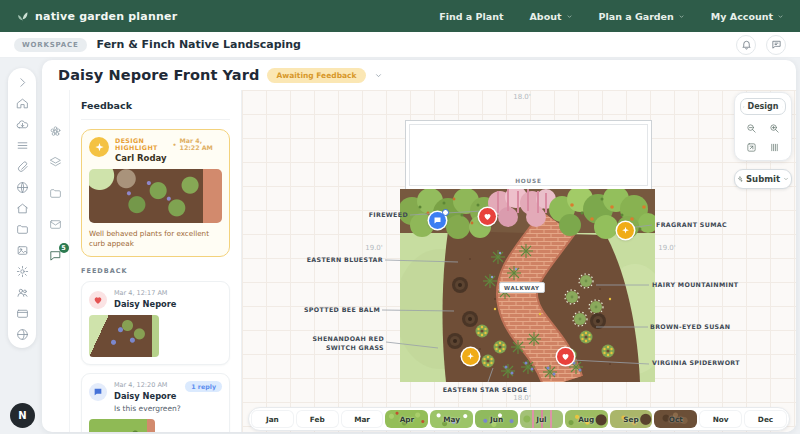  I want to click on feedback-author: Daisy Nepore, so click(148, 396).